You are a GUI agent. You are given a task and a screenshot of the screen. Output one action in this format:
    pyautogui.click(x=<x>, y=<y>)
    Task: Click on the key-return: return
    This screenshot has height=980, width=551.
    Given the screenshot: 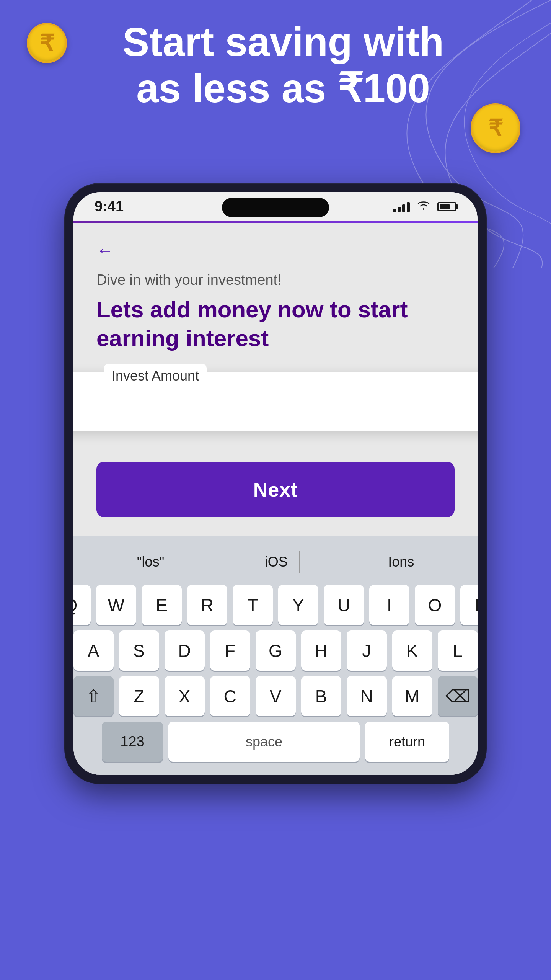 What is the action you would take?
    pyautogui.click(x=407, y=742)
    